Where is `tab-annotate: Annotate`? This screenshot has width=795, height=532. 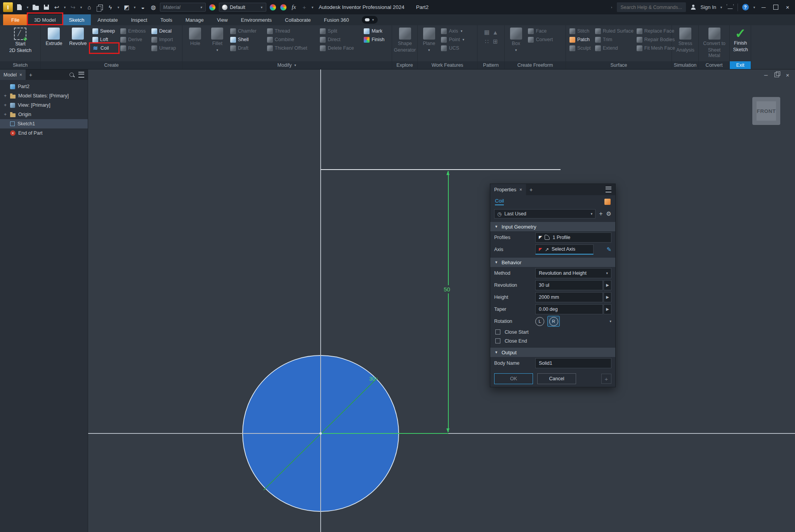 tab-annotate: Annotate is located at coordinates (108, 20).